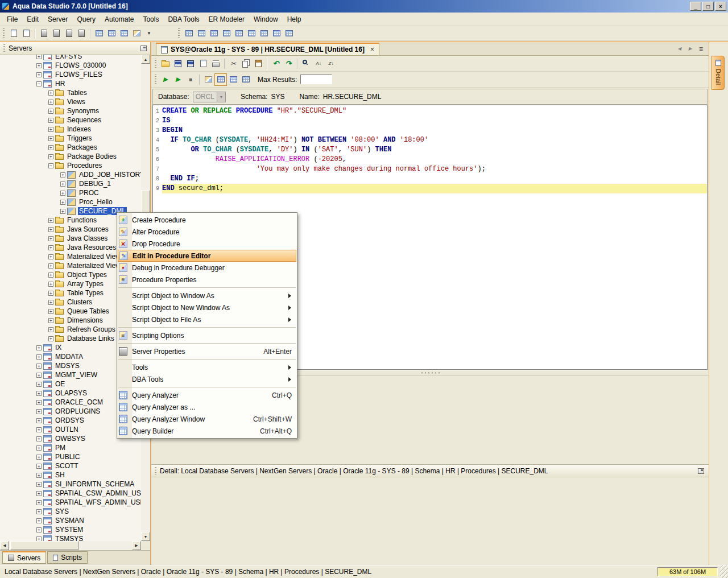  I want to click on tree-item-SH: +SH, so click(71, 475).